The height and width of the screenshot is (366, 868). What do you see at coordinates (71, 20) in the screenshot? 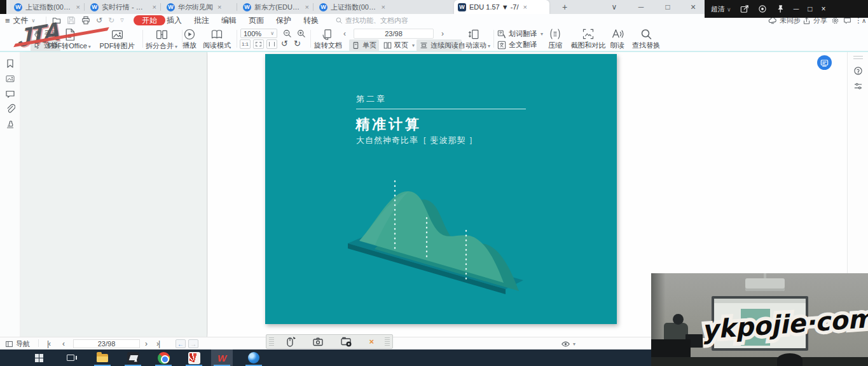
I see `save-icon` at bounding box center [71, 20].